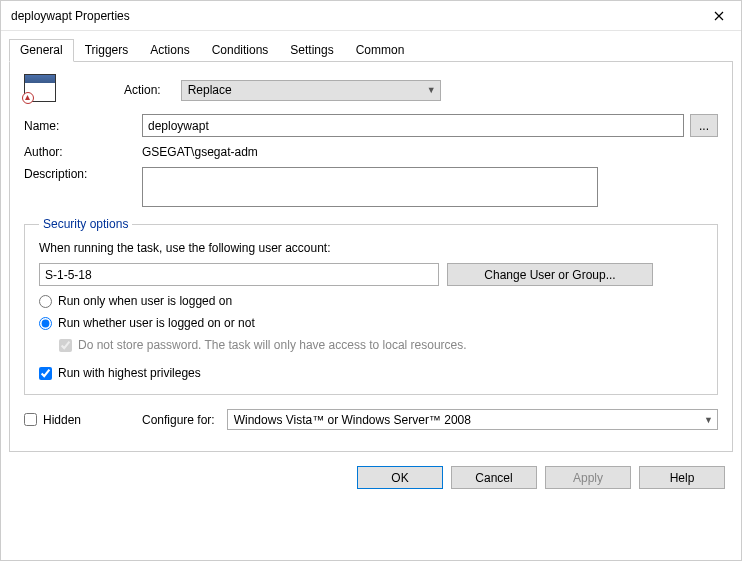 The width and height of the screenshot is (742, 561). What do you see at coordinates (86, 224) in the screenshot?
I see `security-legend: Security options` at bounding box center [86, 224].